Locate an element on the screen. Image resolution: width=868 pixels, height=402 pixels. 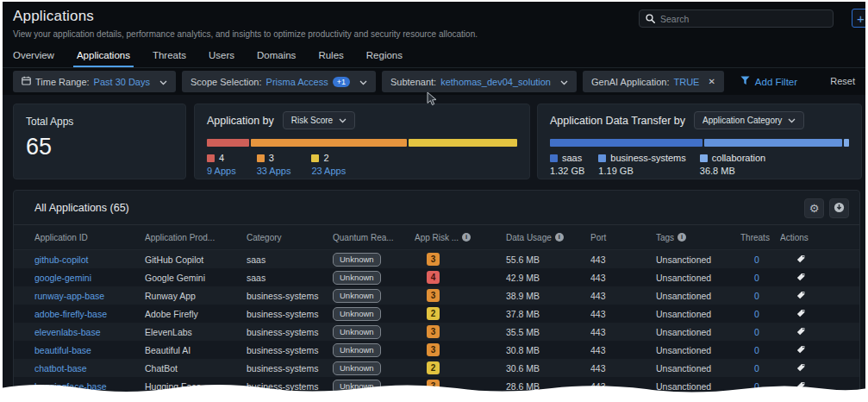
column-header-application-id: Application ID is located at coordinates (90, 238).